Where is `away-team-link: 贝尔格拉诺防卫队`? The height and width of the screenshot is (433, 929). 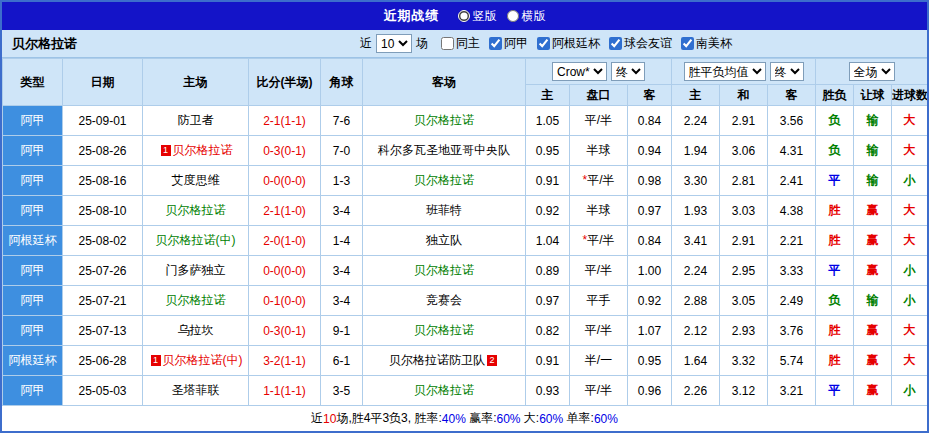
away-team-link: 贝尔格拉诺防卫队 is located at coordinates (437, 360).